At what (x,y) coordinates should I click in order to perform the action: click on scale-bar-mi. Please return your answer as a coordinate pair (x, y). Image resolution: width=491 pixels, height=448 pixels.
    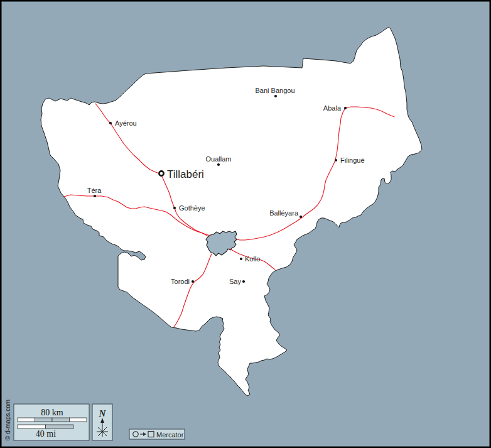
    Looking at the image, I should click on (45, 427).